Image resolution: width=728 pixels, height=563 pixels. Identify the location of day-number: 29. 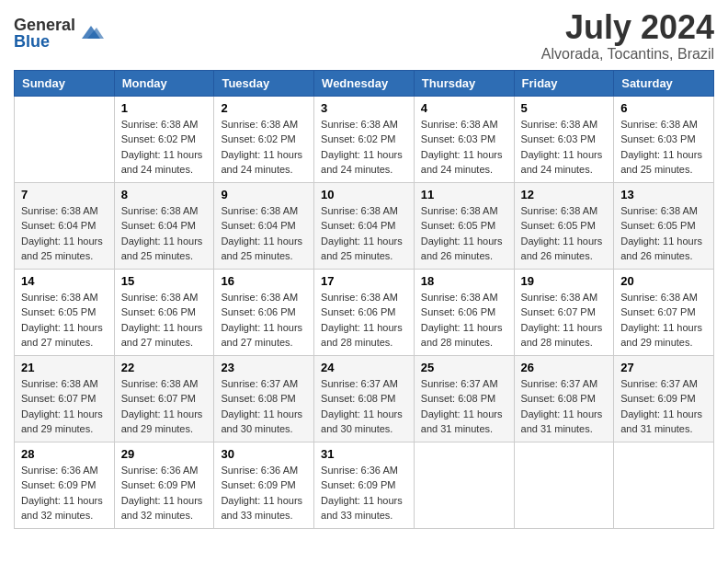
(165, 454).